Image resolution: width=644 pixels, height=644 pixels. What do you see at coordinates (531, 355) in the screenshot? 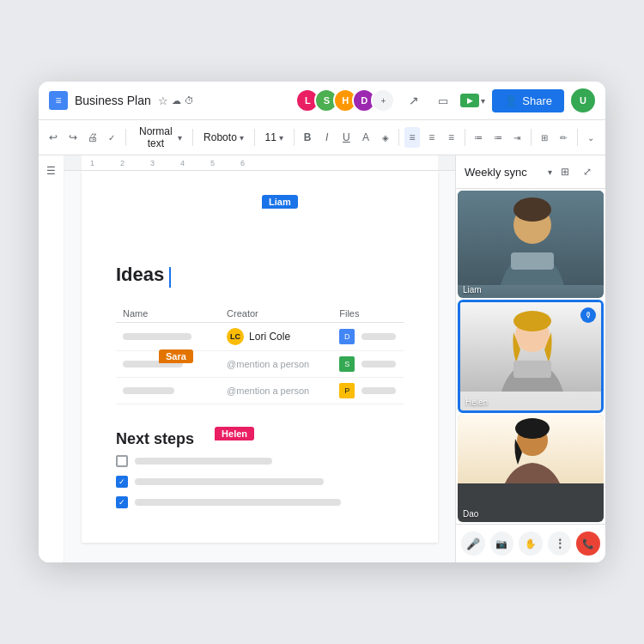
I see `video-tile-helen: 🎙 Helen` at bounding box center [531, 355].